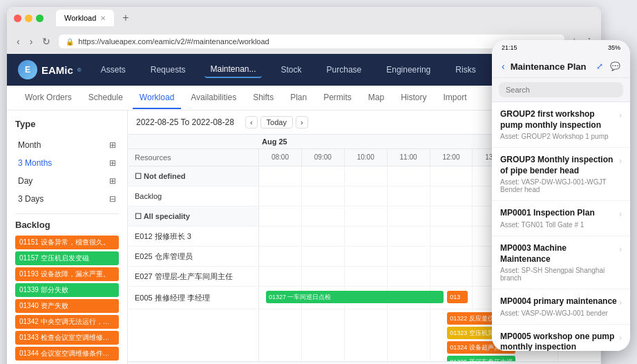 The height and width of the screenshot is (364, 637). What do you see at coordinates (67, 354) in the screenshot?
I see `backlog-01344: 01344 会议室空调维修条件申请` at bounding box center [67, 354].